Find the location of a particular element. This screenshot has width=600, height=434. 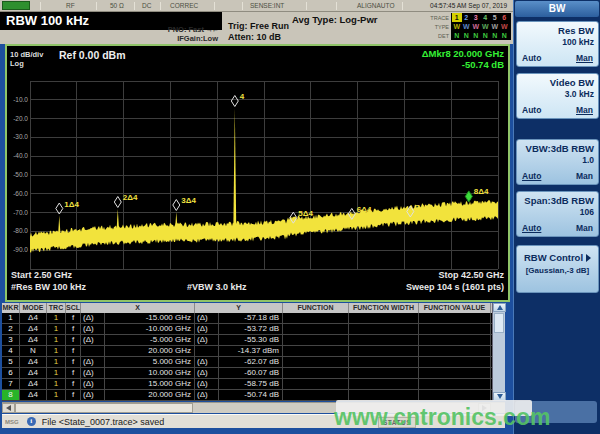

cell: -10.000 GHz is located at coordinates (150, 329).